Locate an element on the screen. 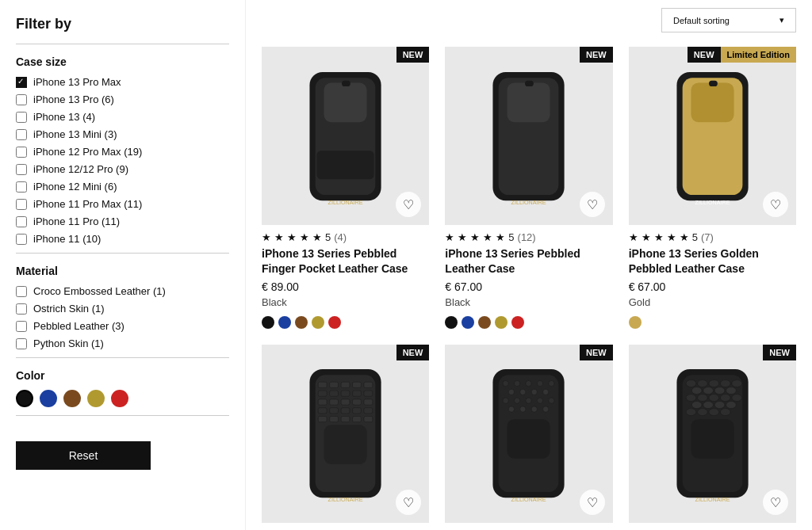  review-count: (4) is located at coordinates (340, 238).